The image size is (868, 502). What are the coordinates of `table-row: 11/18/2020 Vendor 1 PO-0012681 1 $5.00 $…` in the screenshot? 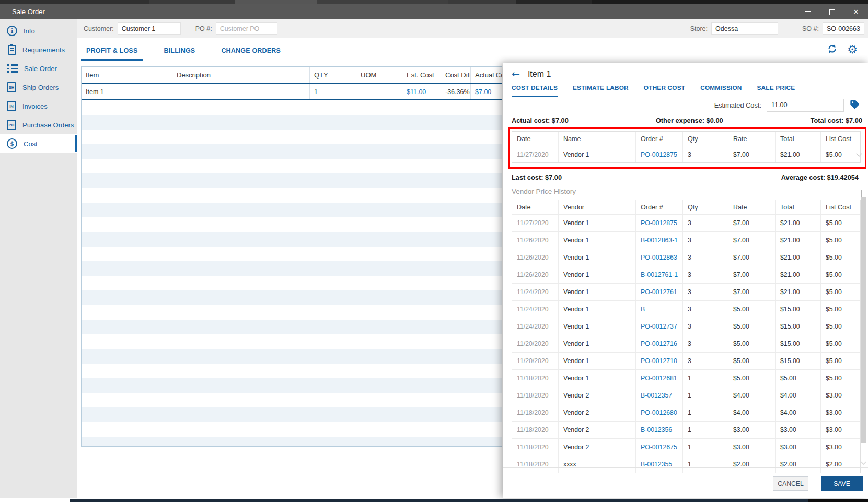 It's located at (686, 378).